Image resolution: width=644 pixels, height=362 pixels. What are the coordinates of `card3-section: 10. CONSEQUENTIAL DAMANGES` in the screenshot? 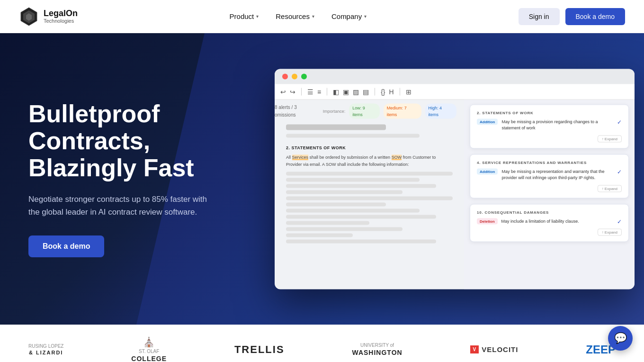 It's located at (549, 212).